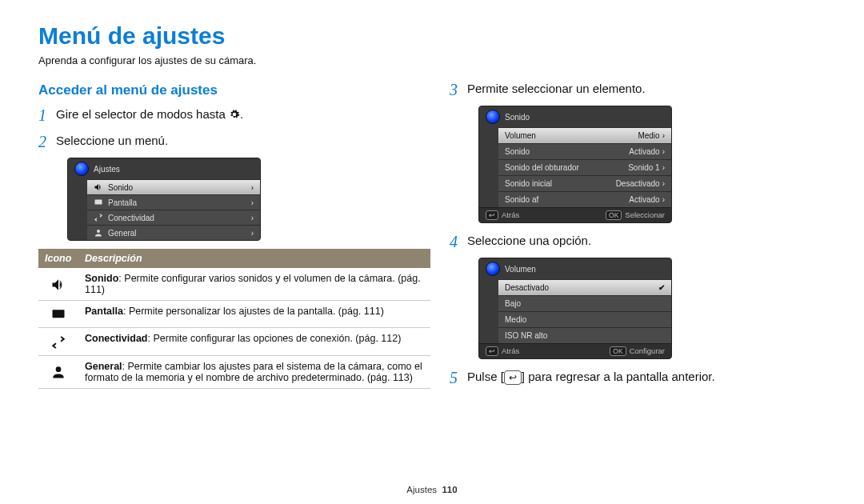  I want to click on page-footer: Ajustes 110, so click(432, 490).